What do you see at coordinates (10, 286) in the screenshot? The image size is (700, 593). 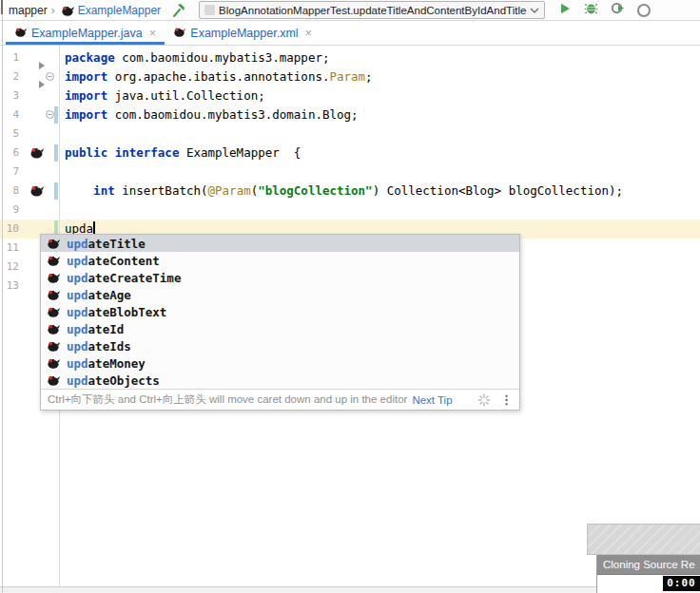 I see `line-number: 13` at bounding box center [10, 286].